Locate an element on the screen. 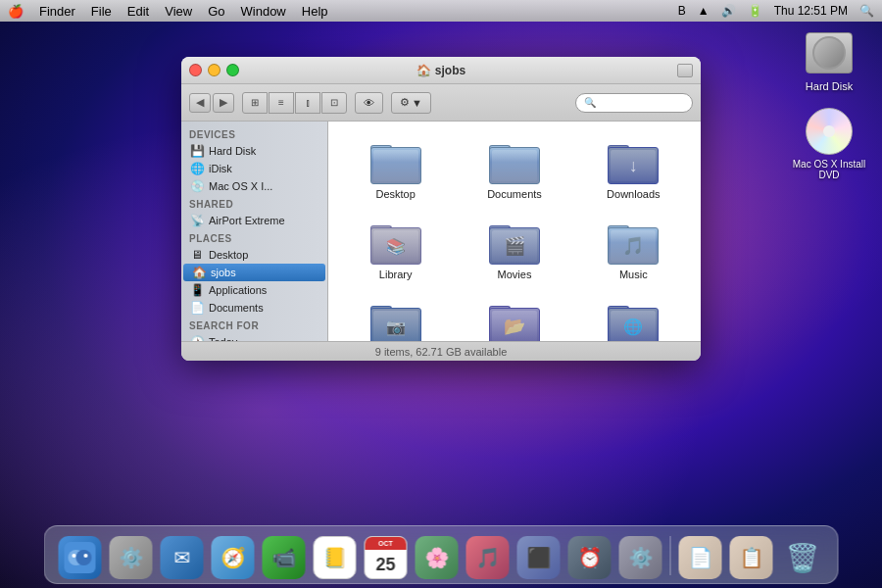 The height and width of the screenshot is (588, 882). menubar-window: Window is located at coordinates (264, 12).